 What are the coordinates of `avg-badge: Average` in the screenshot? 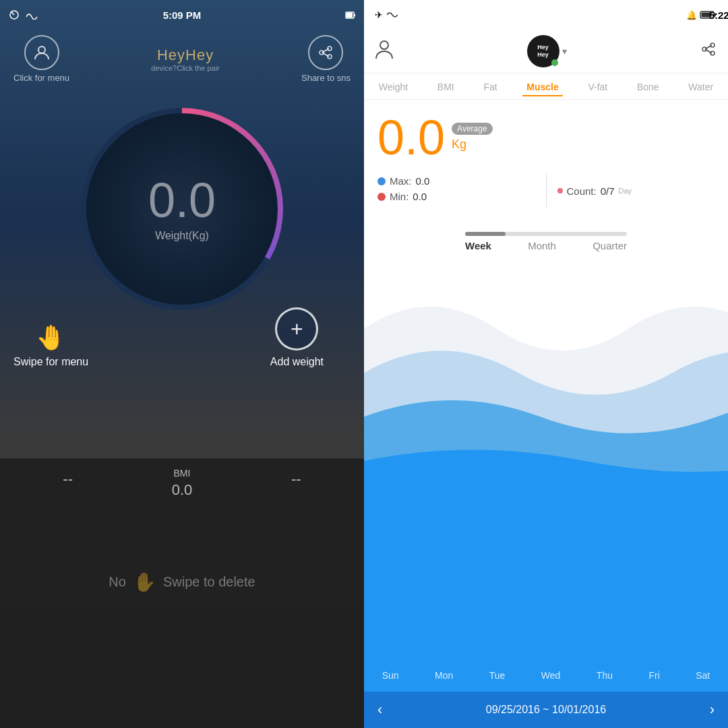 It's located at (472, 129).